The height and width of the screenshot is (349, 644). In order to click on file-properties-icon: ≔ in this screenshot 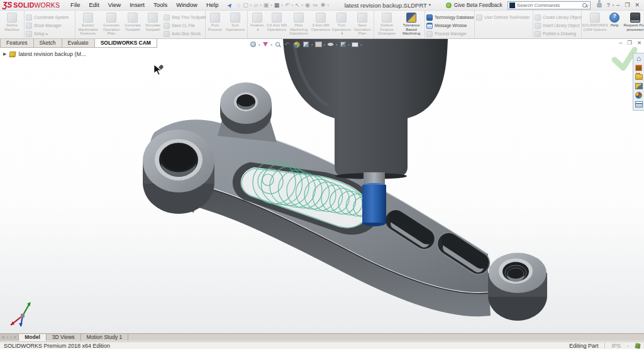, I will do `click(316, 5)`.